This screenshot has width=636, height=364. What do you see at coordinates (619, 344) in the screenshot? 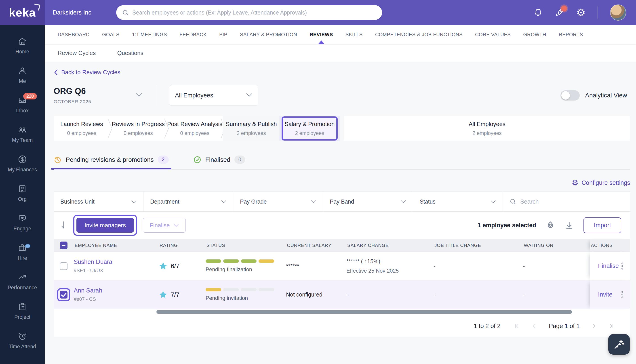
I see `assistant-fab-button` at bounding box center [619, 344].